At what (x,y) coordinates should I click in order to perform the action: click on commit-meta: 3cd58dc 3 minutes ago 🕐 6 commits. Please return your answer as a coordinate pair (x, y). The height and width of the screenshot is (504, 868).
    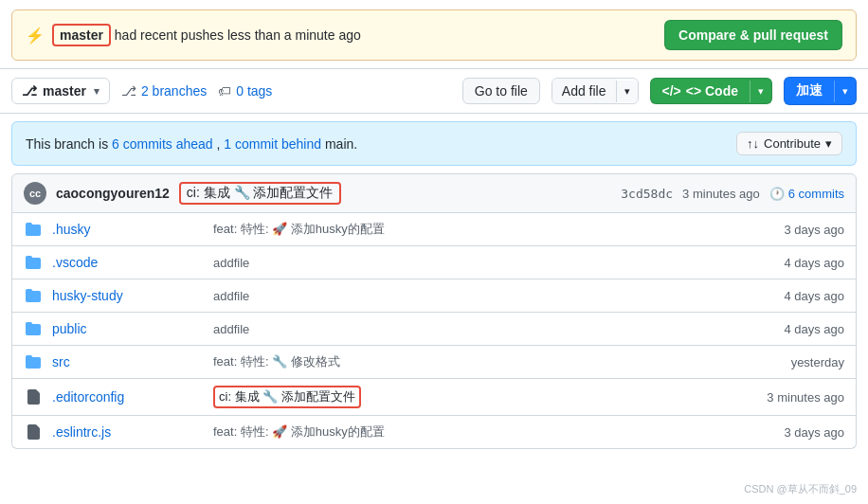
    Looking at the image, I should click on (732, 193).